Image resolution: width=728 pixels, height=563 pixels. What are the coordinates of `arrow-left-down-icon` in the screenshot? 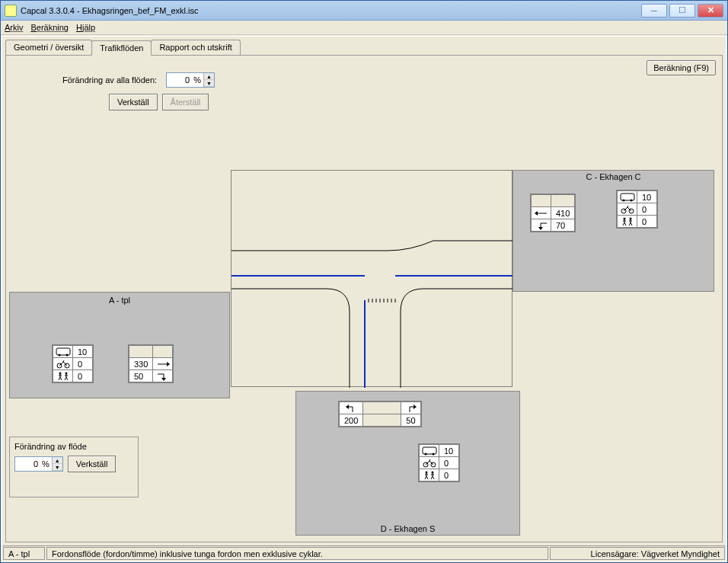 It's located at (541, 226).